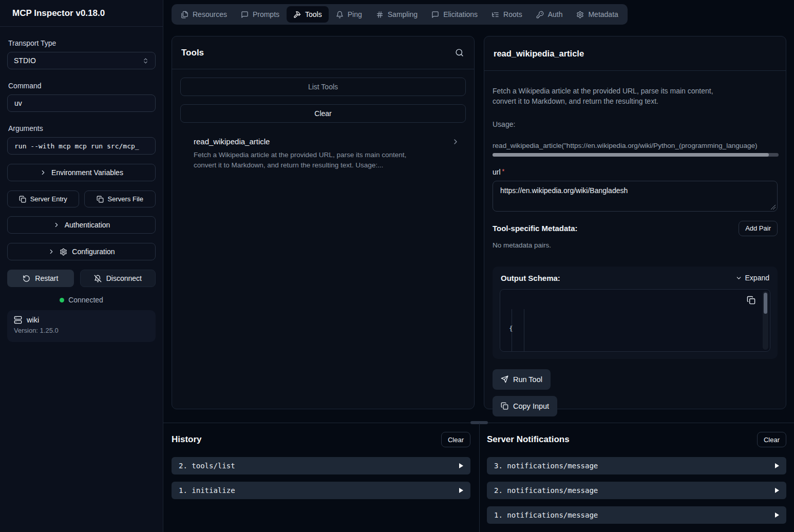 This screenshot has width=794, height=532. I want to click on notification-row: 1. notifications/message, so click(637, 515).